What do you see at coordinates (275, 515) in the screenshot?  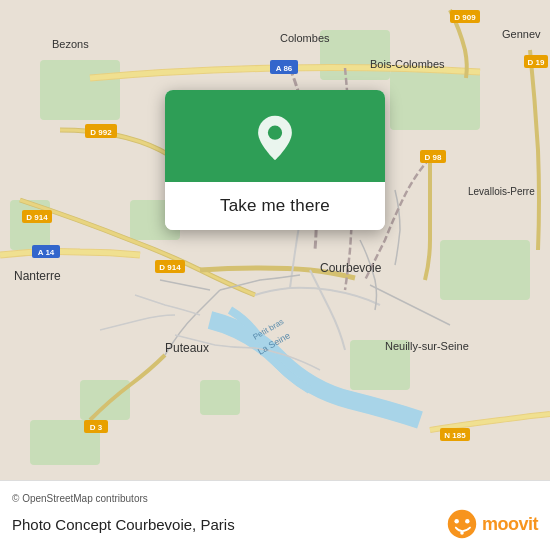 I see `bottom-bar: © OpenStreetMap contributors Photo Conce…` at bounding box center [275, 515].